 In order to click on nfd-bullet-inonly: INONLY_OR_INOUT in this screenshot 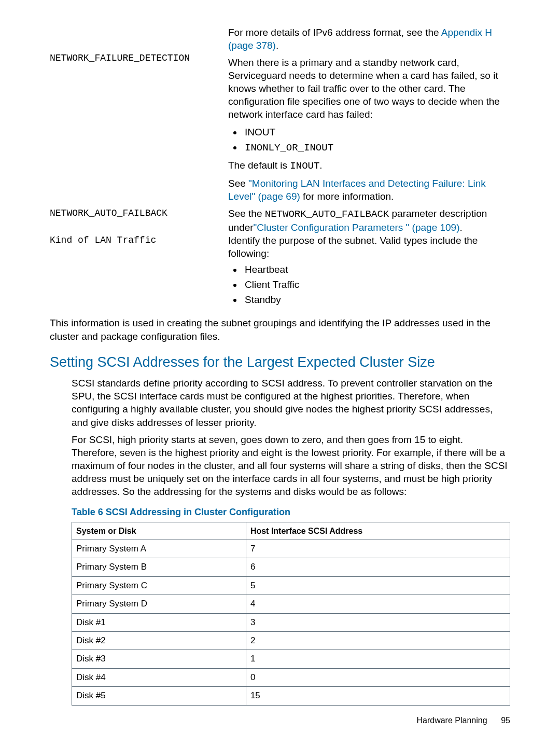, I will do `click(376, 147)`.